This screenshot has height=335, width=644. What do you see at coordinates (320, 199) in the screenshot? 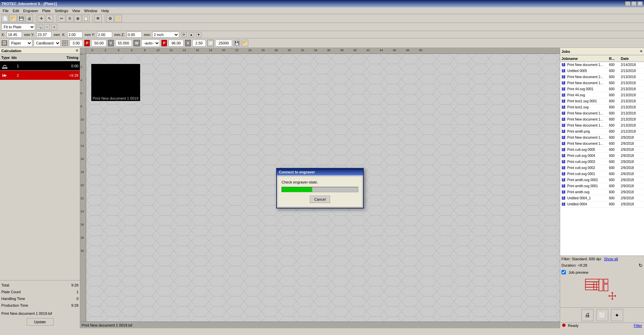
I see `dialog-buttons: Cancel` at bounding box center [320, 199].